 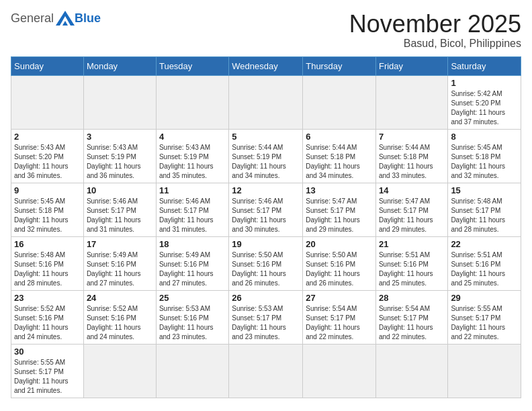 I want to click on weekday-header-wednesday: Wednesday, so click(x=266, y=66).